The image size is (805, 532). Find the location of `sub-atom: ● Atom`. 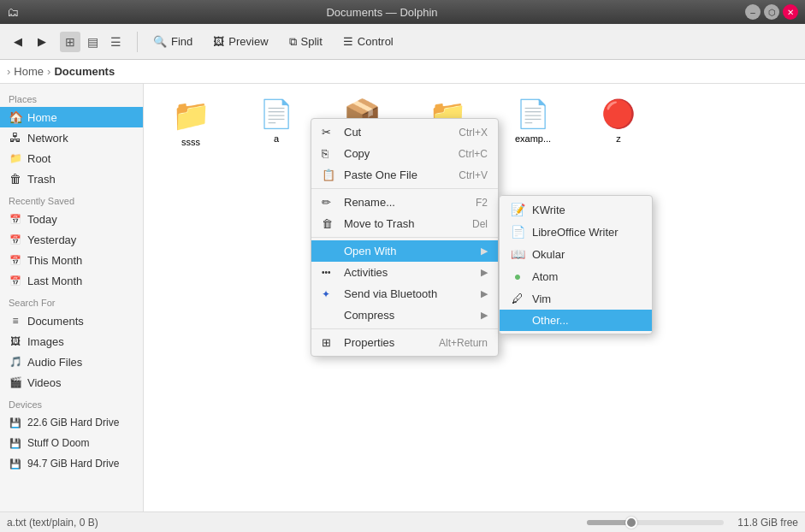

sub-atom: ● Atom is located at coordinates (576, 276).